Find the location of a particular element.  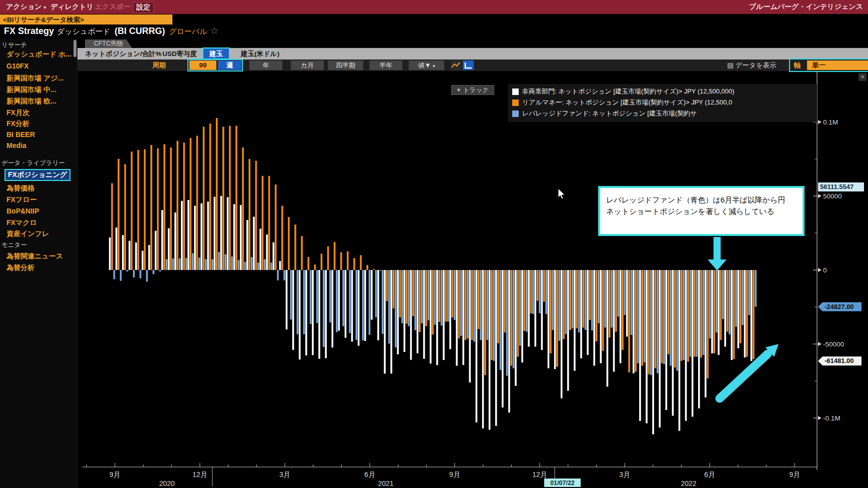

value-menu-button: 値▼ ▾ is located at coordinates (427, 65).